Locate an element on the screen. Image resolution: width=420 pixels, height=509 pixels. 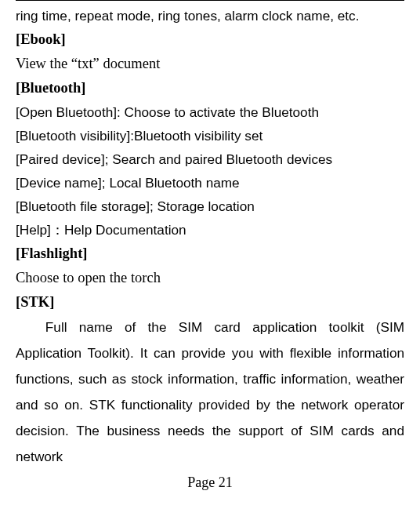
heading-stk: [STK] is located at coordinates (210, 303).